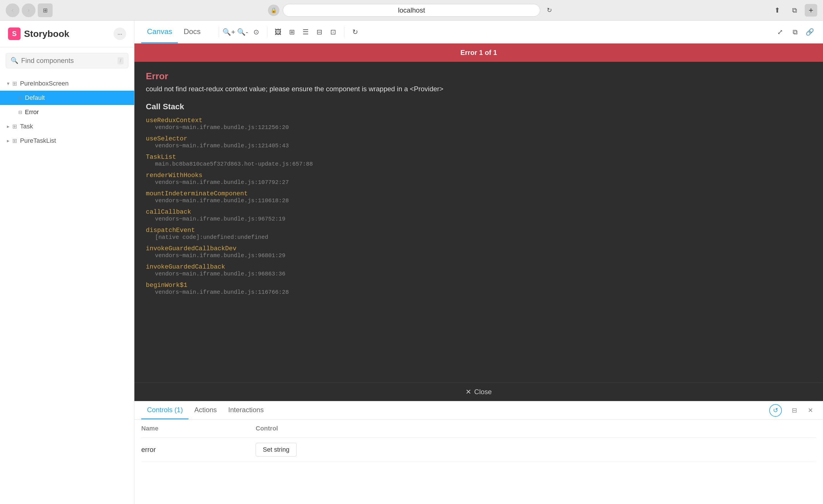 The height and width of the screenshot is (504, 823). Describe the element at coordinates (479, 237) in the screenshot. I see `stack-loc-6: [native code]:undefined:undefined` at that location.